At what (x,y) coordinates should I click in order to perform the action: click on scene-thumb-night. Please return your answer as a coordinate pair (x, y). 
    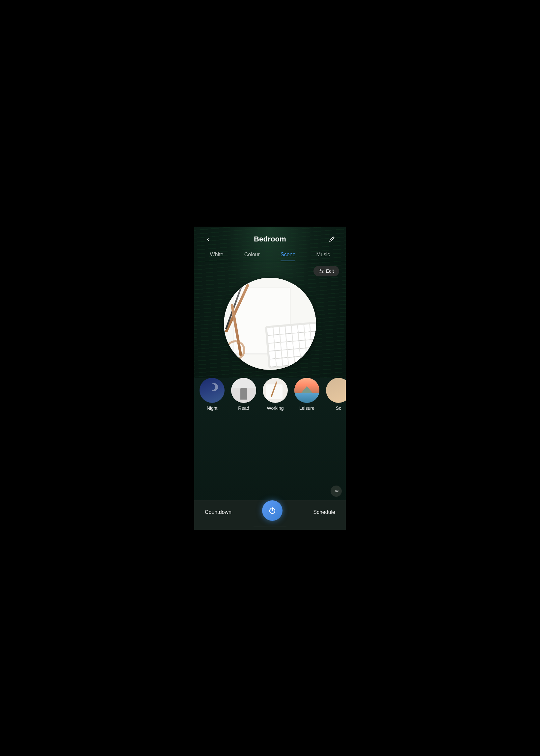
    Looking at the image, I should click on (212, 390).